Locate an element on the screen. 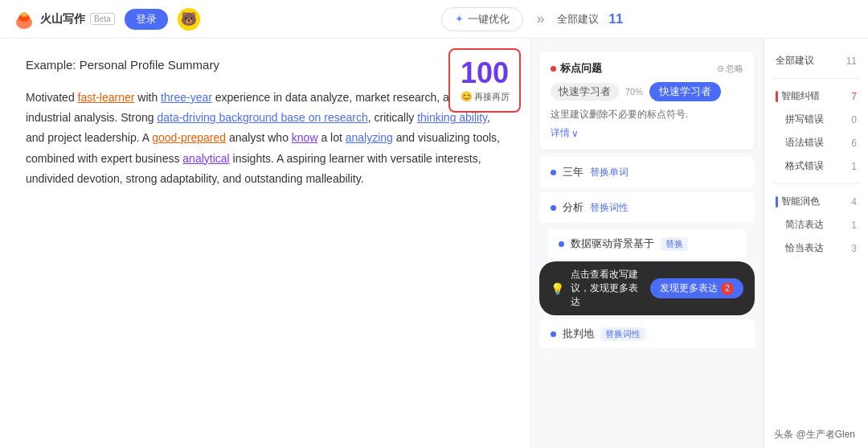 This screenshot has width=868, height=448. right-item-grammar: 语法错误 6 is located at coordinates (817, 143).